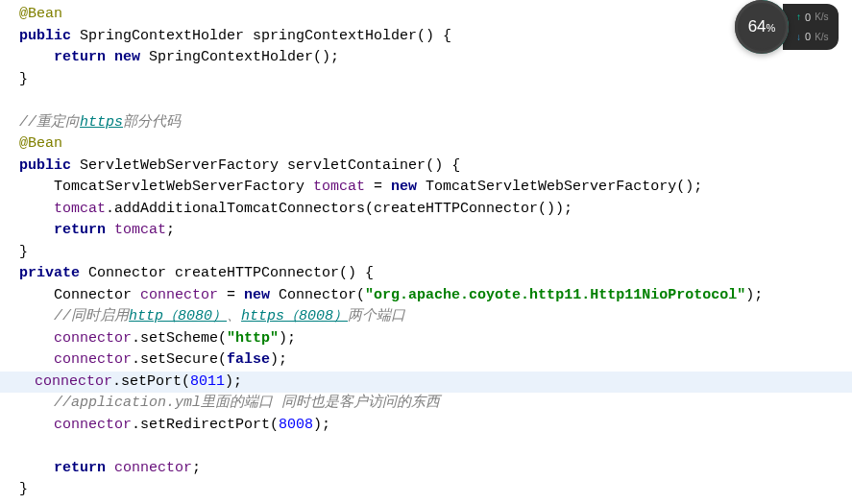 The width and height of the screenshot is (852, 504). Describe the element at coordinates (436, 123) in the screenshot. I see `code-line: //重定向https部分代码` at that location.